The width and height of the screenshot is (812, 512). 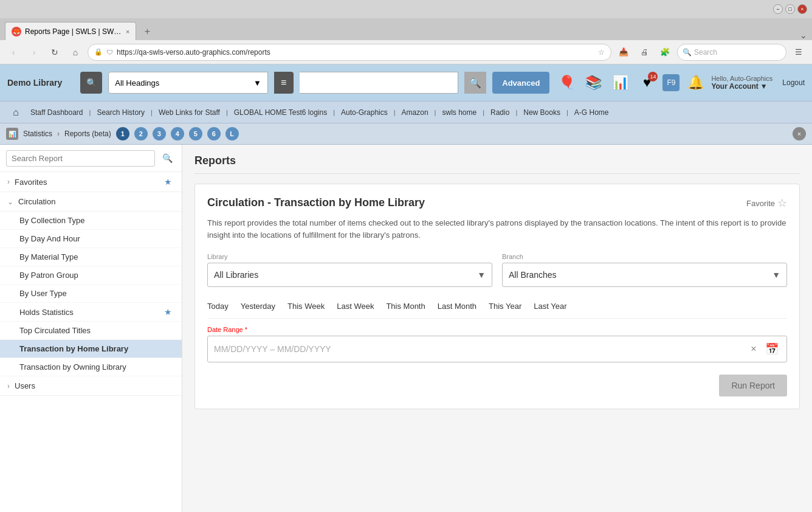 What do you see at coordinates (128, 32) in the screenshot?
I see `tab-close-button: ×` at bounding box center [128, 32].